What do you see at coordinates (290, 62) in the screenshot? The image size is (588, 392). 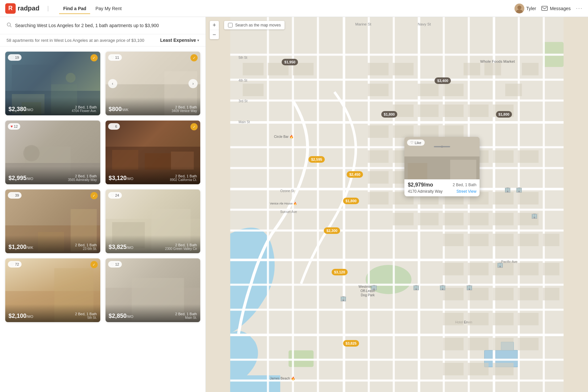 I see `price-pin: $1,950` at bounding box center [290, 62].